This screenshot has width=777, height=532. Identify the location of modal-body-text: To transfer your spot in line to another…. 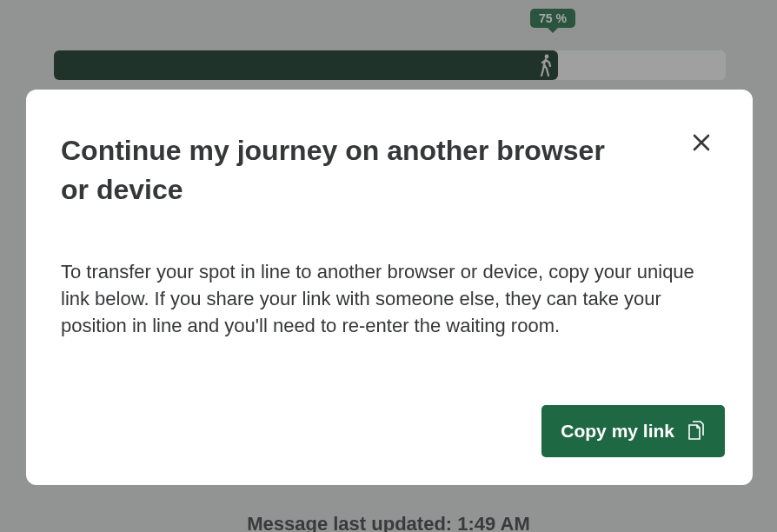
(388, 299).